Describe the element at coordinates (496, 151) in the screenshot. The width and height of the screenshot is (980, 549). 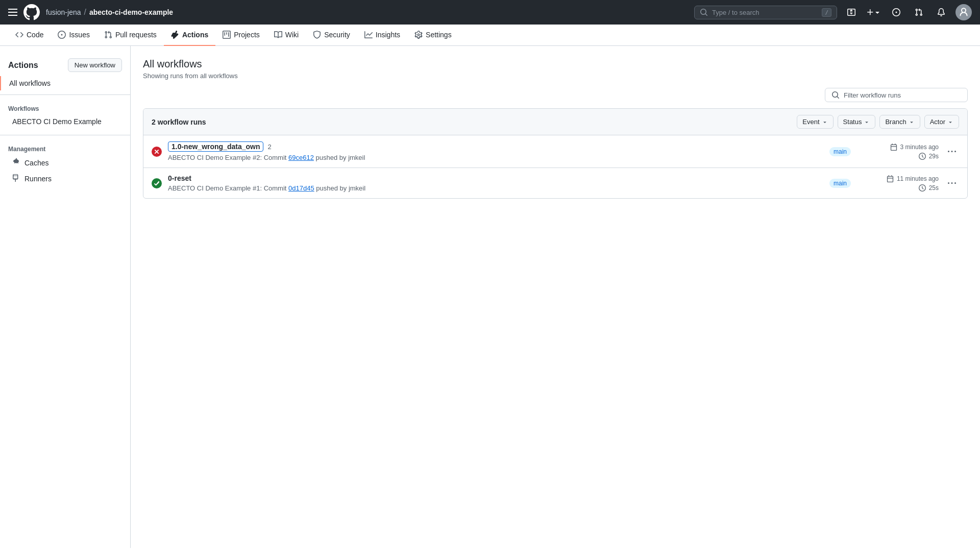
I see `workflow-run-info: 1.0-new_wrong_data_own 2 ABECTO CI Demo …` at that location.